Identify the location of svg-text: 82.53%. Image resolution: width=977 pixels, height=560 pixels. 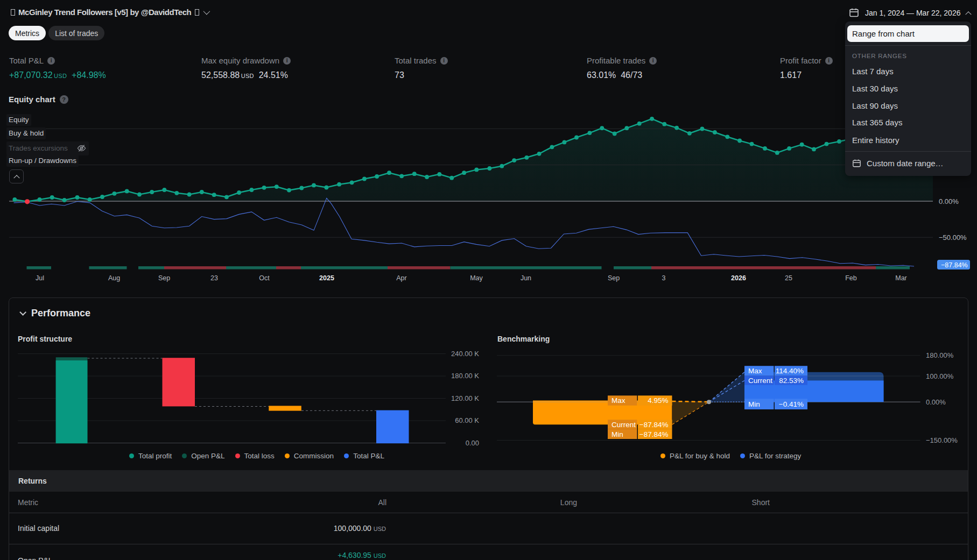
(791, 381).